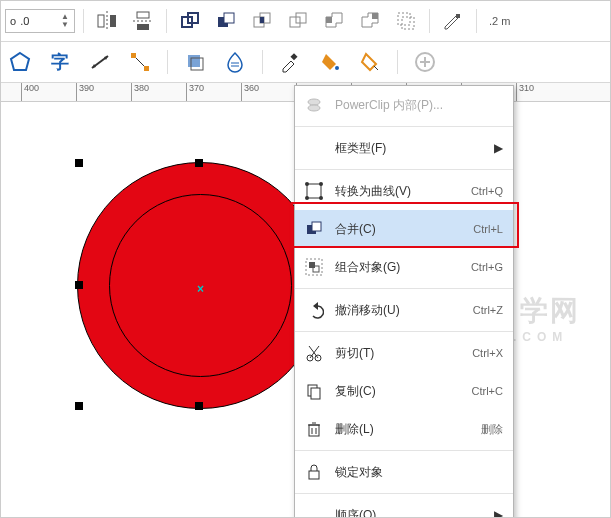 The height and width of the screenshot is (518, 611). Describe the element at coordinates (406, 21) in the screenshot. I see `boundary-button` at that location.